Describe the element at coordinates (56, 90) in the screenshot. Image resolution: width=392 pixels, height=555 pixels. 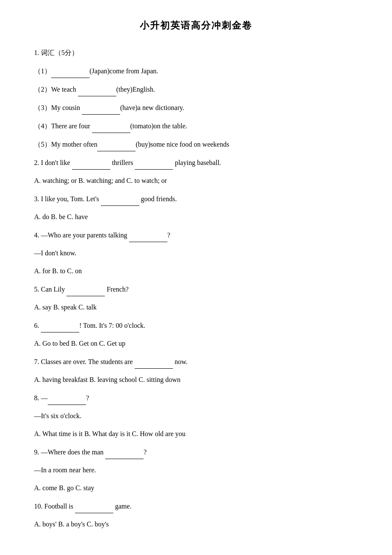
I see `q2-before: （2）We teach` at that location.